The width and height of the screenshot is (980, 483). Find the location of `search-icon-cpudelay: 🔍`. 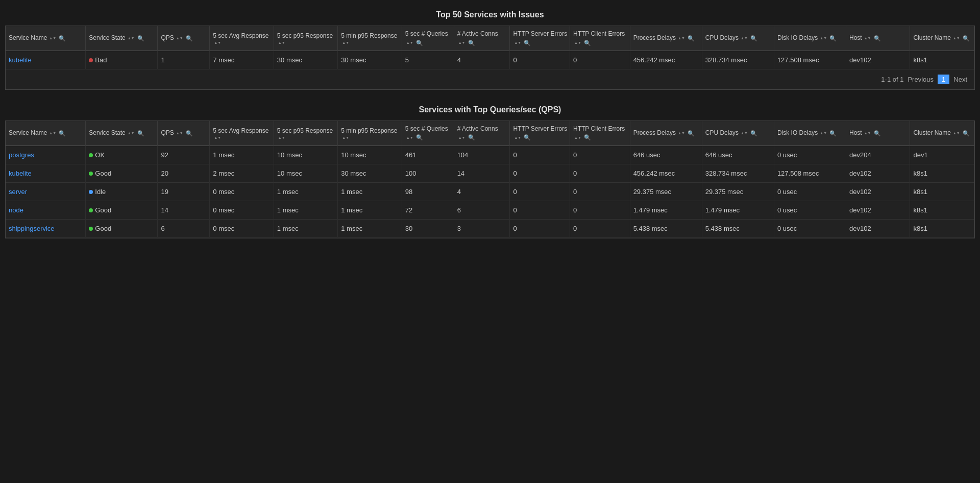

search-icon-cpudelay: 🔍 is located at coordinates (754, 38).